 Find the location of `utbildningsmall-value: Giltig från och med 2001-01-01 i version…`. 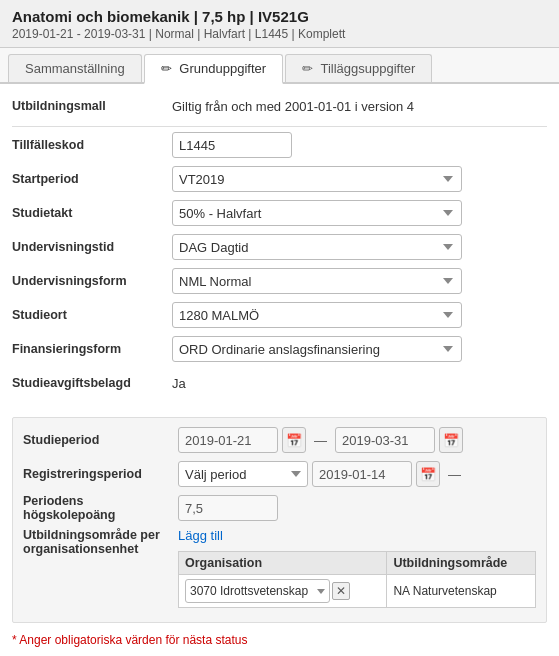

utbildningsmall-value: Giltig från och med 2001-01-01 i version… is located at coordinates (360, 106).